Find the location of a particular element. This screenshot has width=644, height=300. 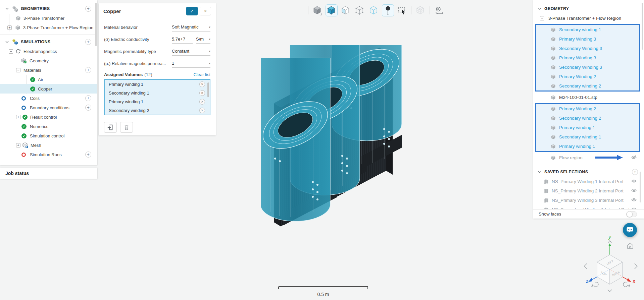

show-faces-toggle is located at coordinates (632, 214).